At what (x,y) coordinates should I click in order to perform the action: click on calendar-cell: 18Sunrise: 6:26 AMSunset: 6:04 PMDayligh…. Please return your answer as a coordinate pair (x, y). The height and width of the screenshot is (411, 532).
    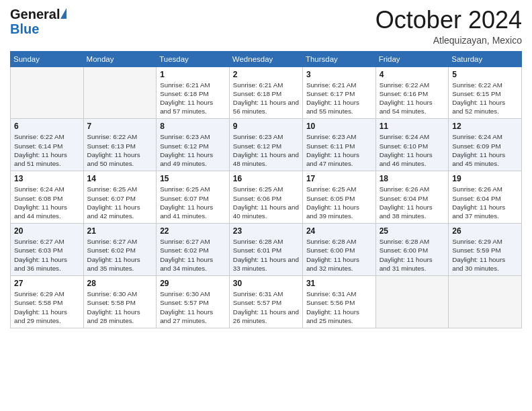
    Looking at the image, I should click on (412, 197).